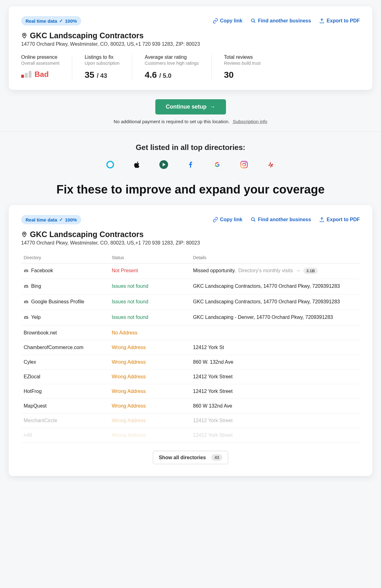 Image resolution: width=381 pixels, height=588 pixels. Describe the element at coordinates (42, 74) in the screenshot. I see `presence-value: Bad` at that location.